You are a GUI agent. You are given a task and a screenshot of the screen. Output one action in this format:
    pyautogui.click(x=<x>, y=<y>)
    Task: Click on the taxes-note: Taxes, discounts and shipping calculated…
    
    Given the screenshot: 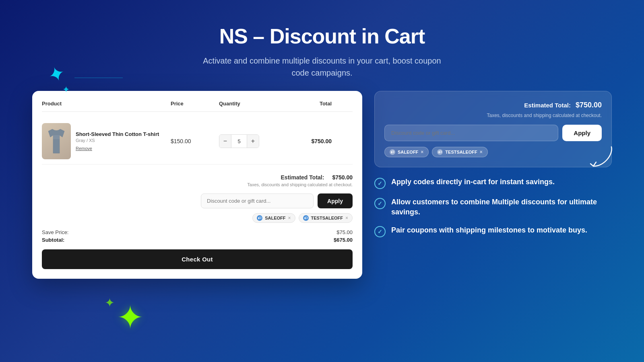 What is the action you would take?
    pyautogui.click(x=197, y=185)
    